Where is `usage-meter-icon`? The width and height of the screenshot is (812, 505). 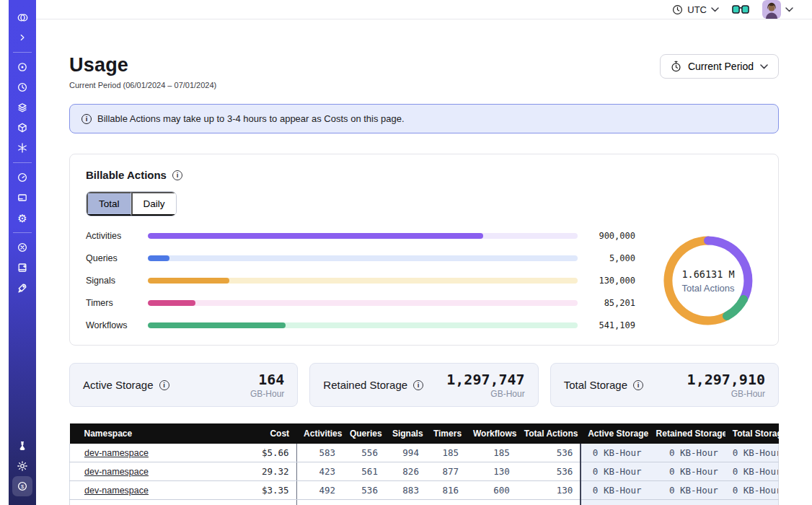 usage-meter-icon is located at coordinates (22, 177).